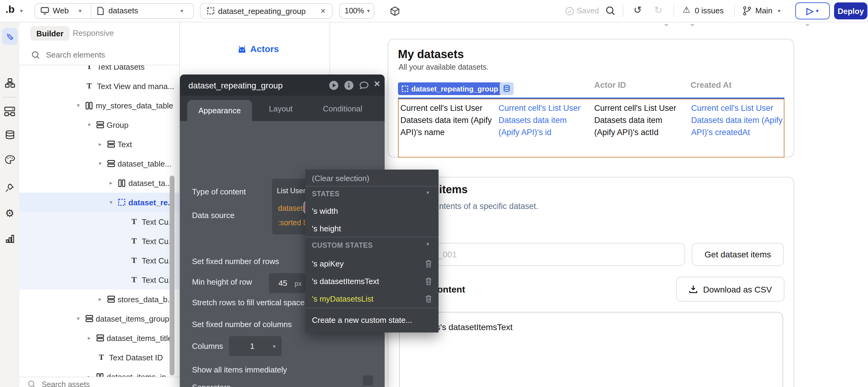  I want to click on tree-item-dataset-repeating-group-selected: ▾ dataset_re..., so click(99, 202).